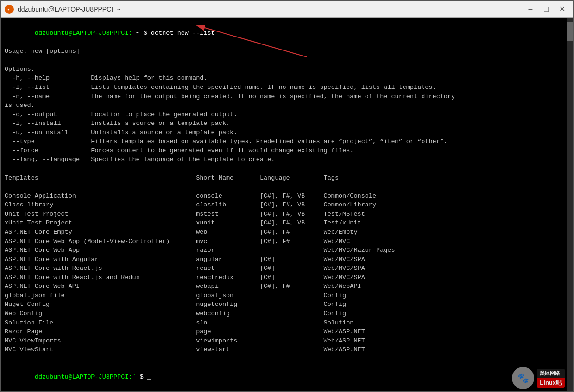  What do you see at coordinates (287, 106) in the screenshot?
I see `option-name-cont: is used.` at bounding box center [287, 106].